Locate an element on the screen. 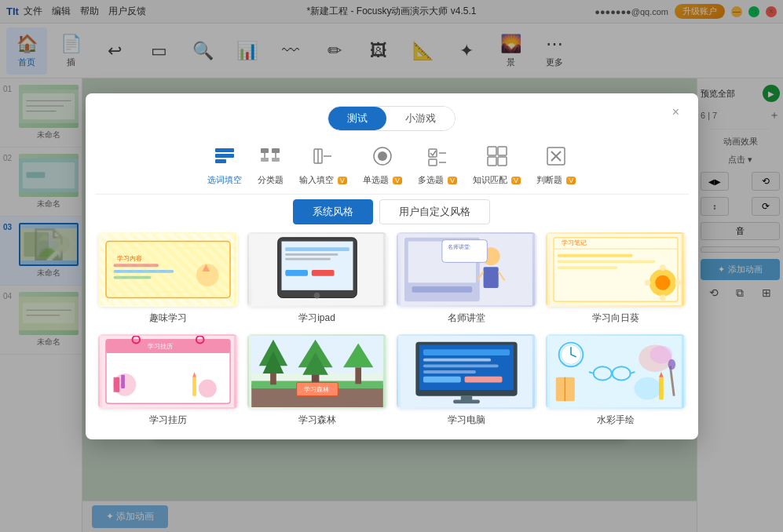 The image size is (783, 532). svg-text: 名师讲堂 is located at coordinates (458, 246).